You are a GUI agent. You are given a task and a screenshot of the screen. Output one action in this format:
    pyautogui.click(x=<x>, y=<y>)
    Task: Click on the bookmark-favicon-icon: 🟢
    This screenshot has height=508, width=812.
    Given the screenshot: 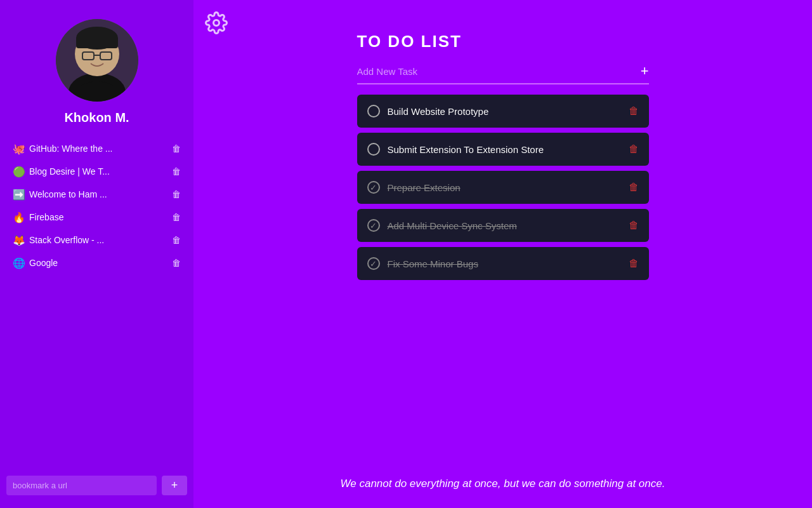 What is the action you would take?
    pyautogui.click(x=18, y=171)
    